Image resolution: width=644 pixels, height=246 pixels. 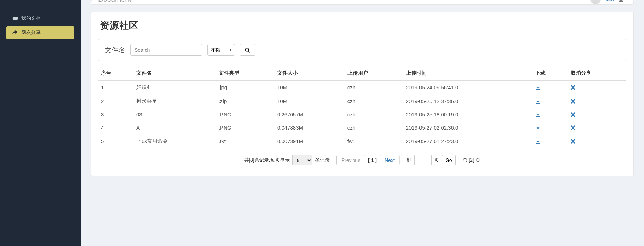 What do you see at coordinates (390, 160) in the screenshot?
I see `next-button: Next` at bounding box center [390, 160].